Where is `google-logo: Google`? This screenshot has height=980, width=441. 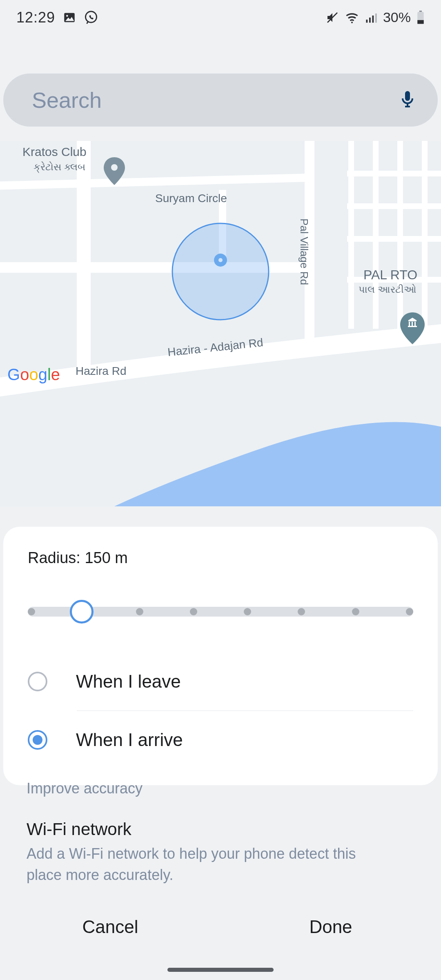
google-logo: Google is located at coordinates (33, 375).